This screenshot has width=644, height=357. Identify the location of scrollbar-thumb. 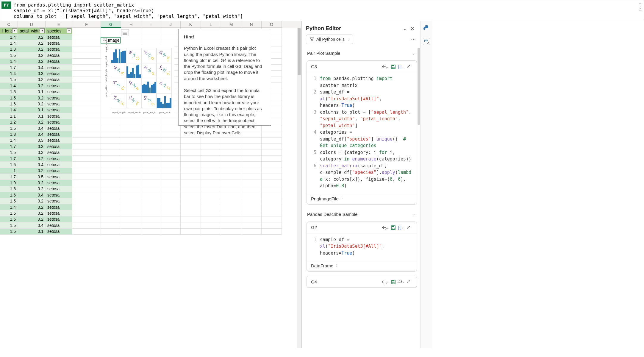
(299, 52).